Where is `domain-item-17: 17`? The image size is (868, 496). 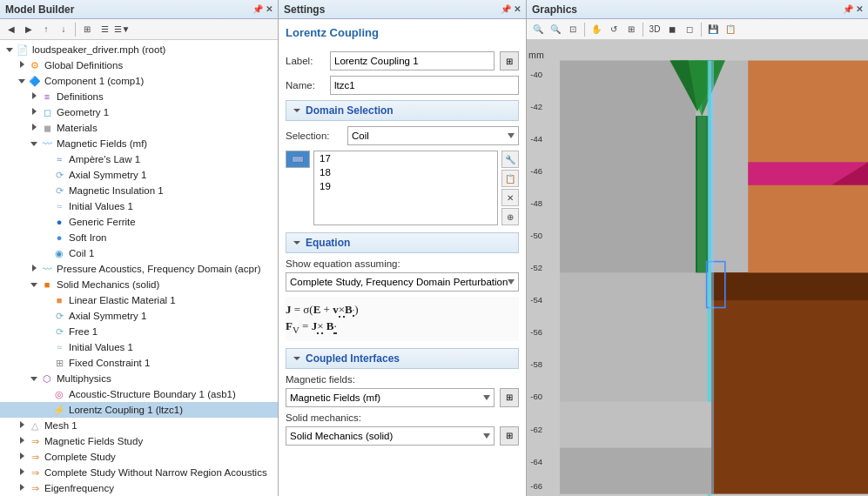 domain-item-17: 17 is located at coordinates (406, 158).